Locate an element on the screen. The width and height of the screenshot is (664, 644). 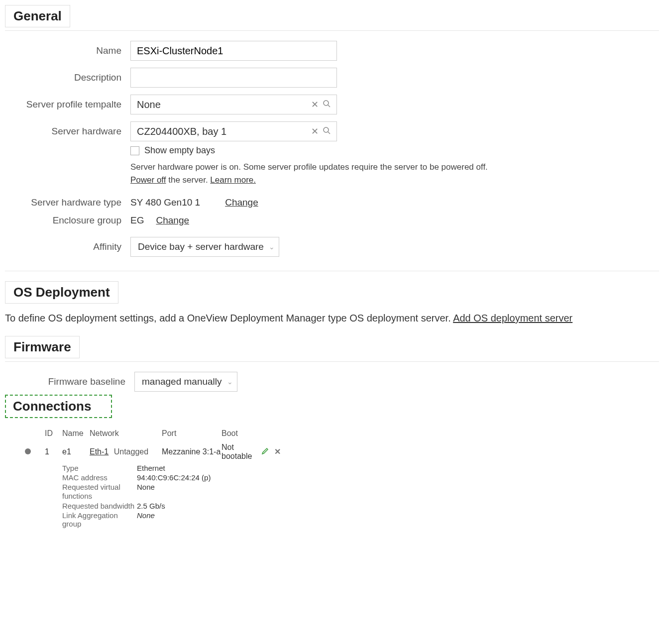
section-os-deployment: OS Deployment is located at coordinates (62, 293).